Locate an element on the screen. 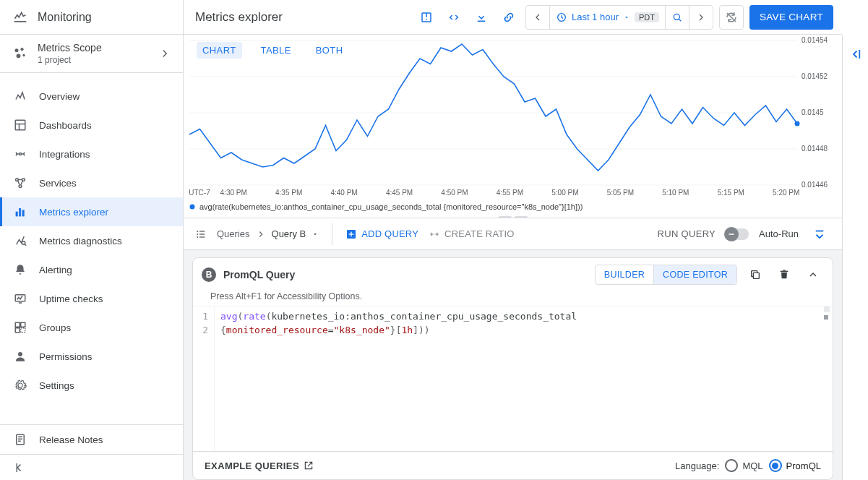  add-query-label: ADD QUERY is located at coordinates (390, 234).